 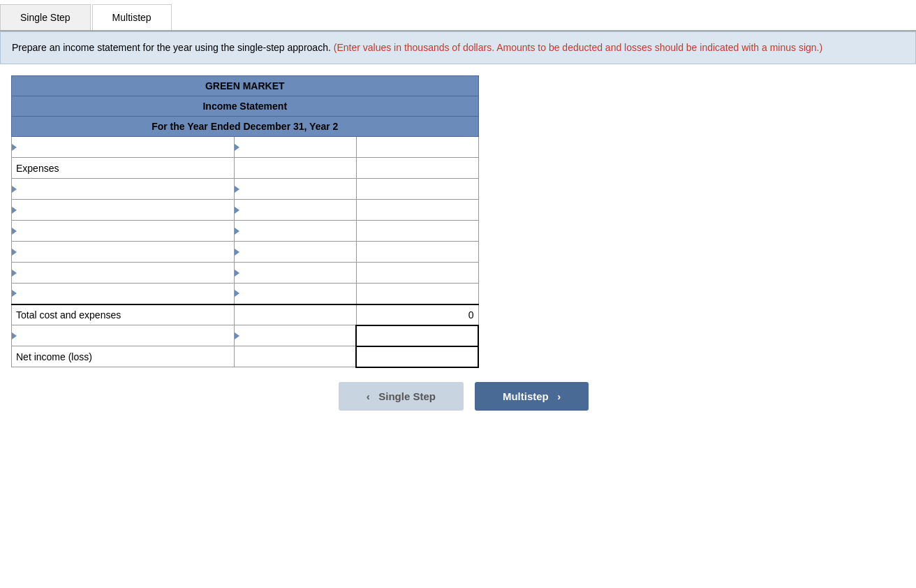 What do you see at coordinates (471, 315) in the screenshot?
I see `total-cost-value: 0` at bounding box center [471, 315].